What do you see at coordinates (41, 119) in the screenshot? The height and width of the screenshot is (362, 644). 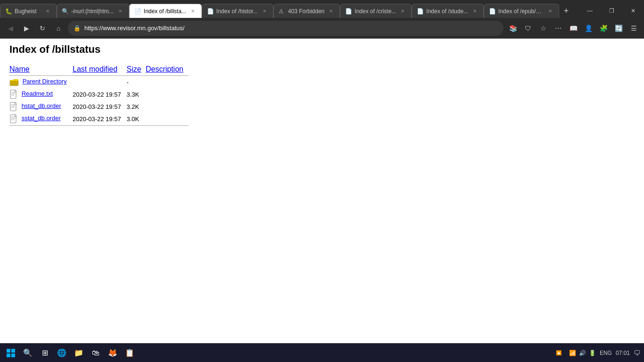 I see `sstat-cell: sstat_db.order` at bounding box center [41, 119].